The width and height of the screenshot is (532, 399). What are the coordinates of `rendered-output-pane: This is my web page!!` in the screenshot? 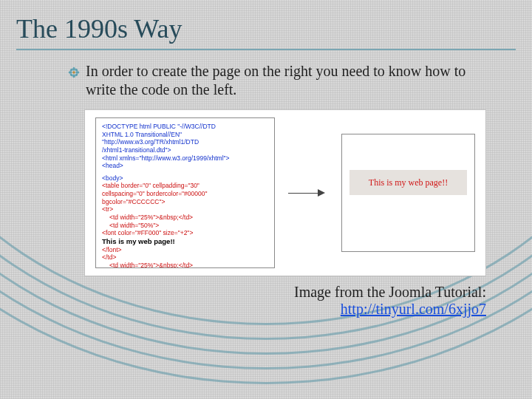 It's located at (408, 193).